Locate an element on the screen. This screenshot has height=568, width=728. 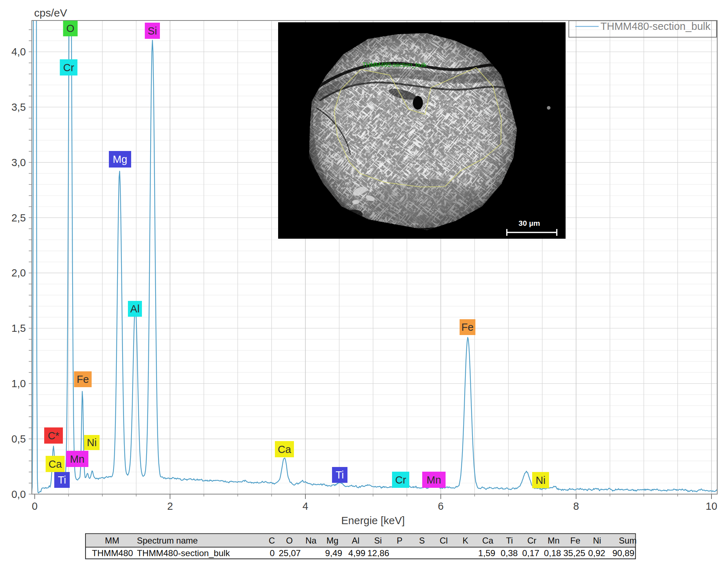
svg-text: 30 µm is located at coordinates (529, 223).